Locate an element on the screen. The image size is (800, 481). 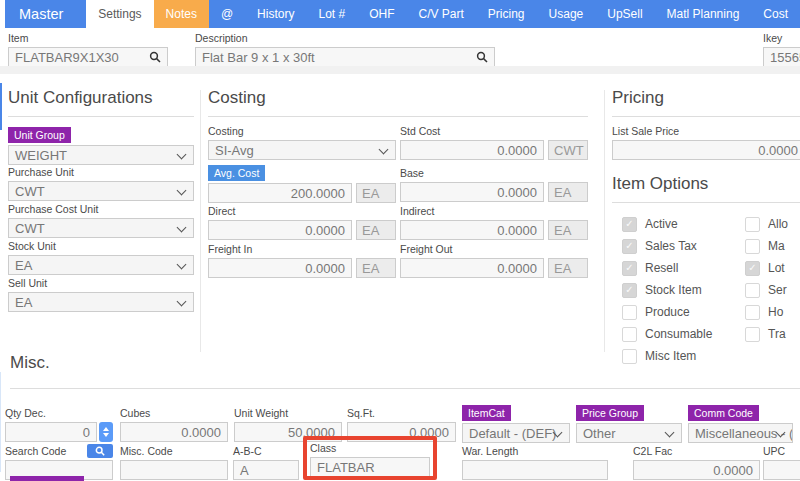
tab-matl-planning: Matl Planning is located at coordinates (704, 14).